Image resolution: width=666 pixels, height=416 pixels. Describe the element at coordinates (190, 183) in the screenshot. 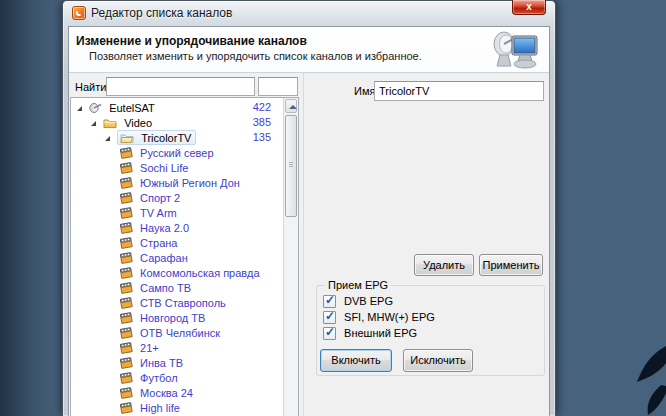

I see `channel-label: Южный Регион Дон` at that location.